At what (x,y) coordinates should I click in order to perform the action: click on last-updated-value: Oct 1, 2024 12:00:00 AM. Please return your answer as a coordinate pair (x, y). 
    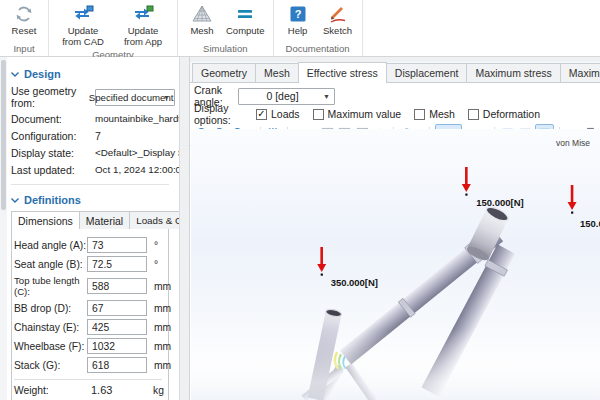
    Looking at the image, I should click on (137, 170).